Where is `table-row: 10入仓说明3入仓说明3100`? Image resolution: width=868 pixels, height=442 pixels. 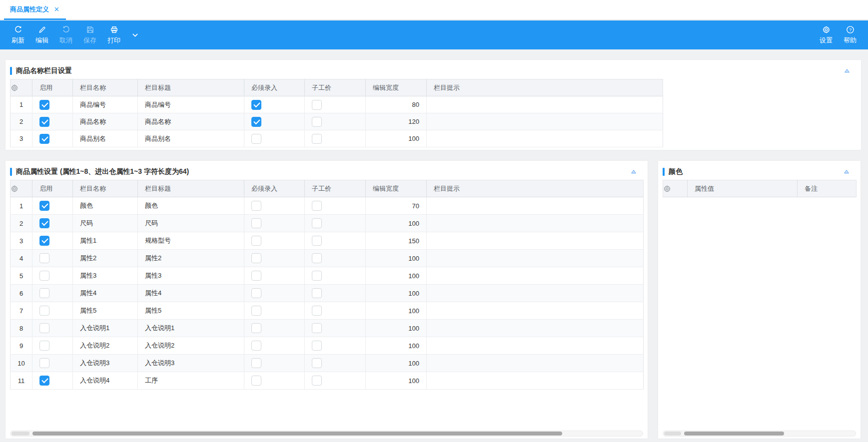 table-row: 10入仓说明3入仓说明3100 is located at coordinates (327, 364).